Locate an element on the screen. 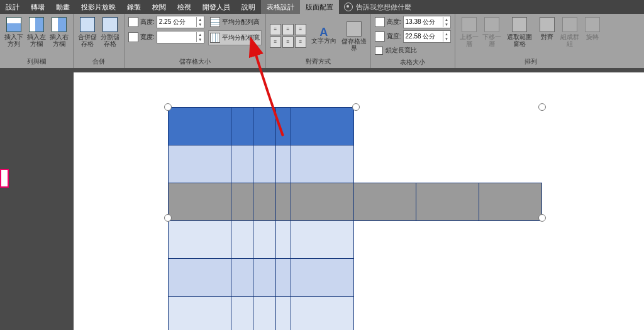 Image resolution: width=644 pixels, height=330 pixels. distribute-rows-button: 平均分配列高 is located at coordinates (235, 22).